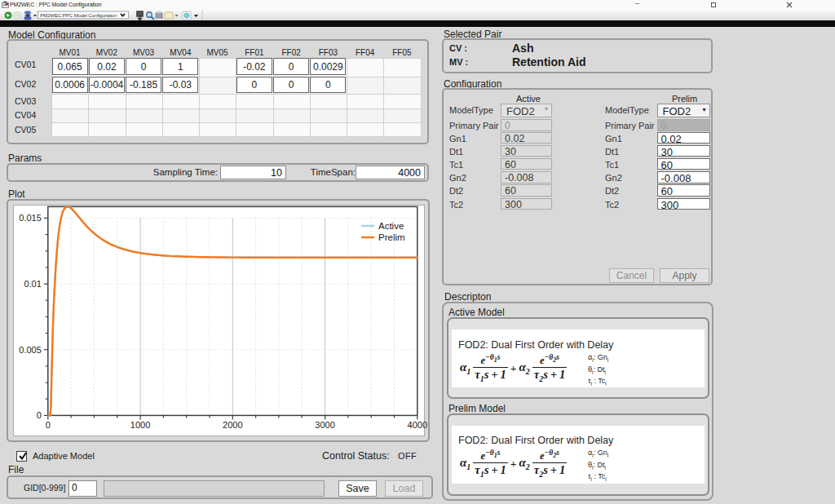 The height and width of the screenshot is (504, 835). I want to click on svg-text: Active, so click(391, 226).